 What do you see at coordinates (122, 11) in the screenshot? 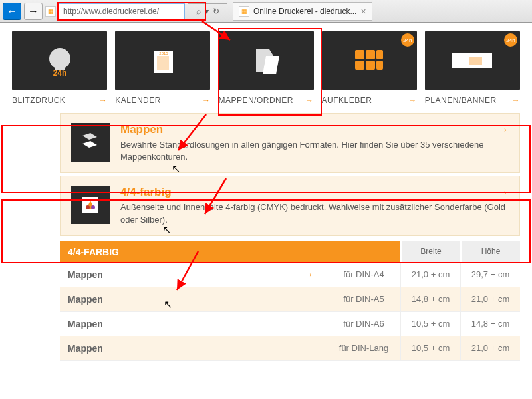
I see `address-bar: http://www.diedruckerei.de/` at bounding box center [122, 11].